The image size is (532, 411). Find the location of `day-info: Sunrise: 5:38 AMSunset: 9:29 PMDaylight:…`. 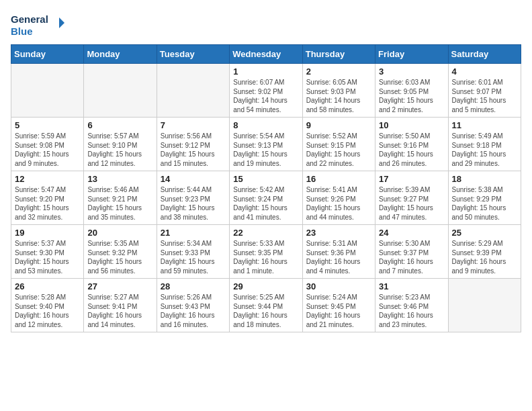

day-info: Sunrise: 5:38 AMSunset: 9:29 PMDaylight:… is located at coordinates (485, 203).